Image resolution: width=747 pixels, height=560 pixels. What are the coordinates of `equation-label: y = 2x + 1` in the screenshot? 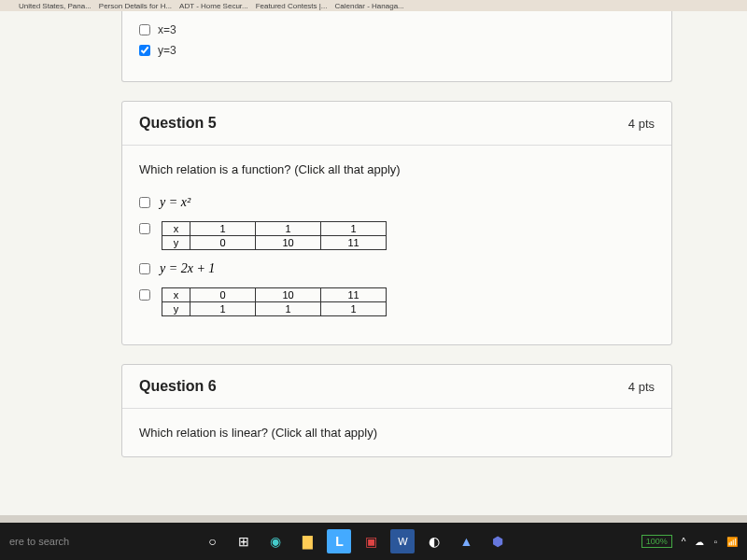 It's located at (187, 269).